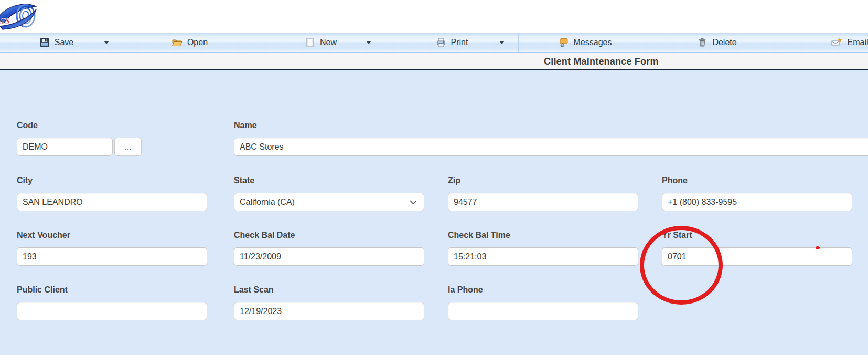  Describe the element at coordinates (328, 43) in the screenshot. I see `toolbar-new-label: New` at that location.